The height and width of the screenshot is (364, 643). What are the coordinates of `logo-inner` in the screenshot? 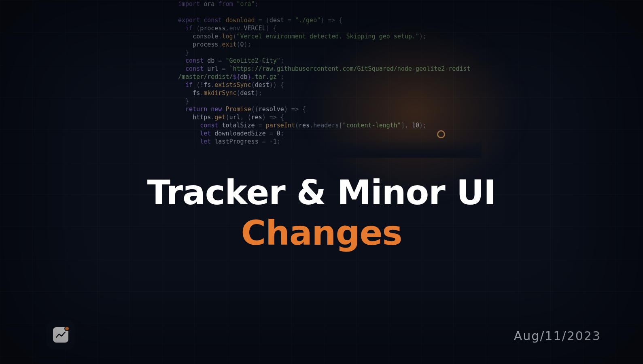 It's located at (61, 335).